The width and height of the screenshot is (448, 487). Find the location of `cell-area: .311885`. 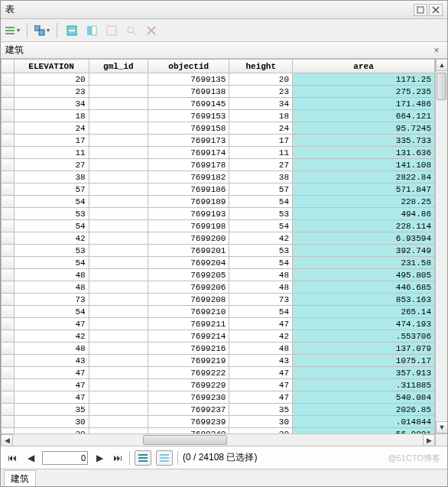

cell-area: .311885 is located at coordinates (364, 385).